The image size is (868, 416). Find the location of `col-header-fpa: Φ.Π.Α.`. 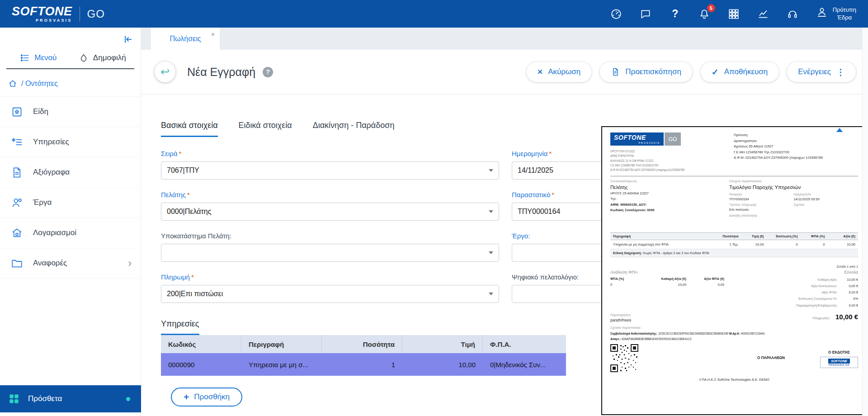

col-header-fpa: Φ.Π.Α. is located at coordinates (524, 344).